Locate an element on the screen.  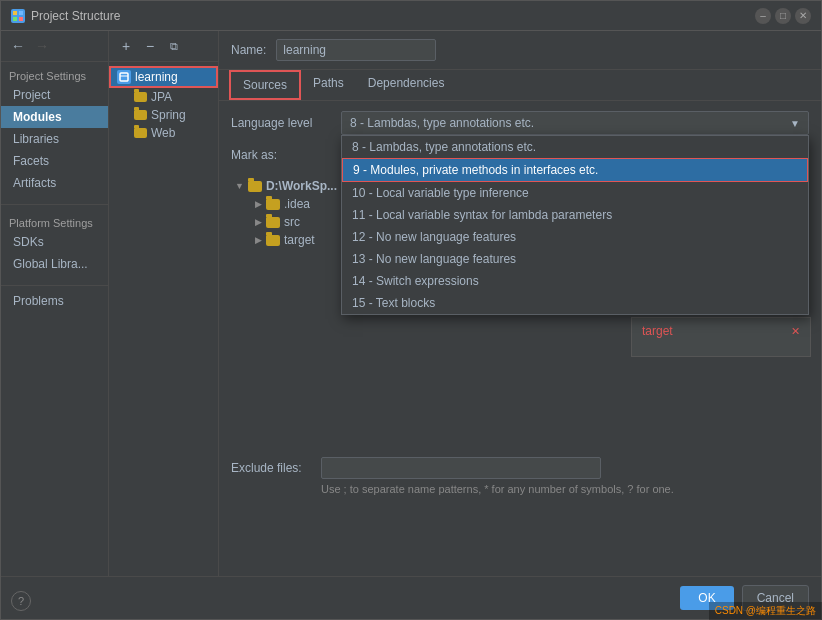
nav-item-facets: Facets is located at coordinates (54, 161).